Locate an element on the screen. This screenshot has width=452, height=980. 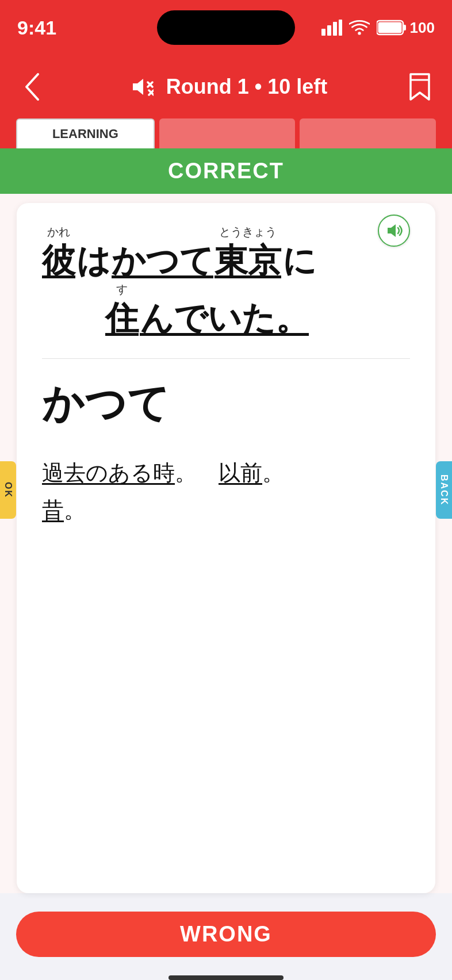
kanji-group-su: す 住 is located at coordinates (122, 312).